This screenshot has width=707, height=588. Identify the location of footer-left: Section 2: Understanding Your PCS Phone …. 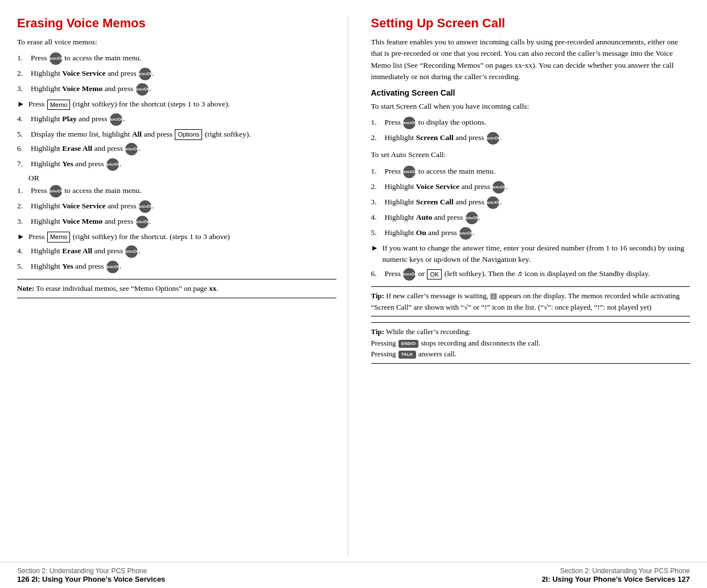
(186, 575).